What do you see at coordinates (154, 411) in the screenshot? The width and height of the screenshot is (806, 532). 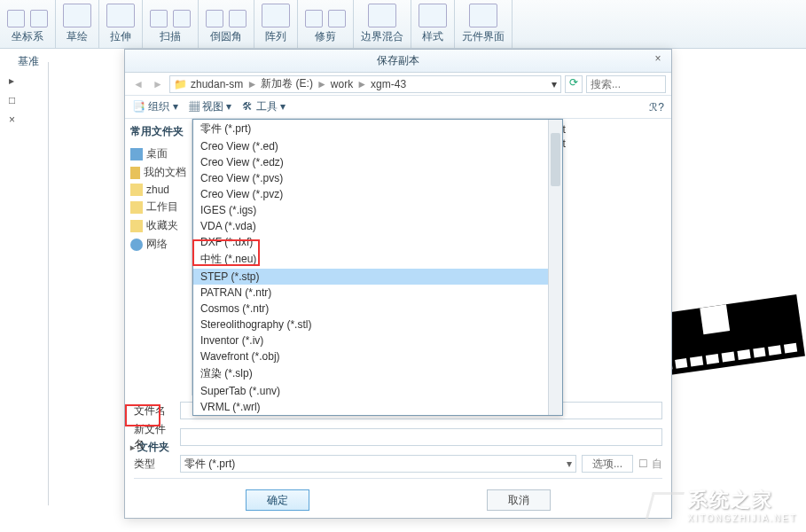 I see `filename-label: 文件名` at bounding box center [154, 411].